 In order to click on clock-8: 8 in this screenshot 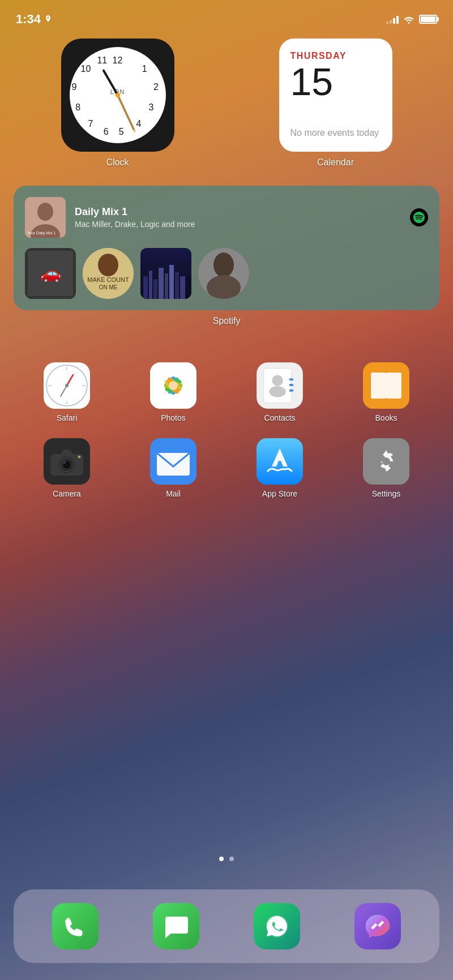, I will do `click(78, 108)`.